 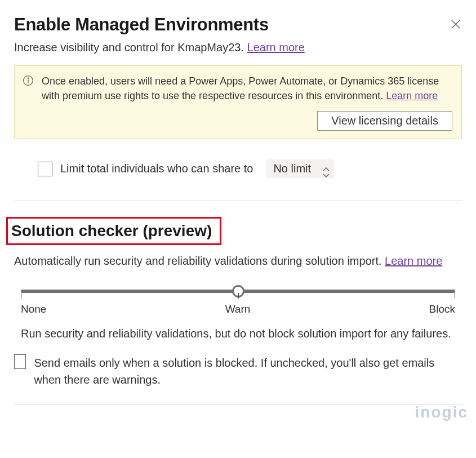 I want to click on spinner-down-icon, so click(x=326, y=172).